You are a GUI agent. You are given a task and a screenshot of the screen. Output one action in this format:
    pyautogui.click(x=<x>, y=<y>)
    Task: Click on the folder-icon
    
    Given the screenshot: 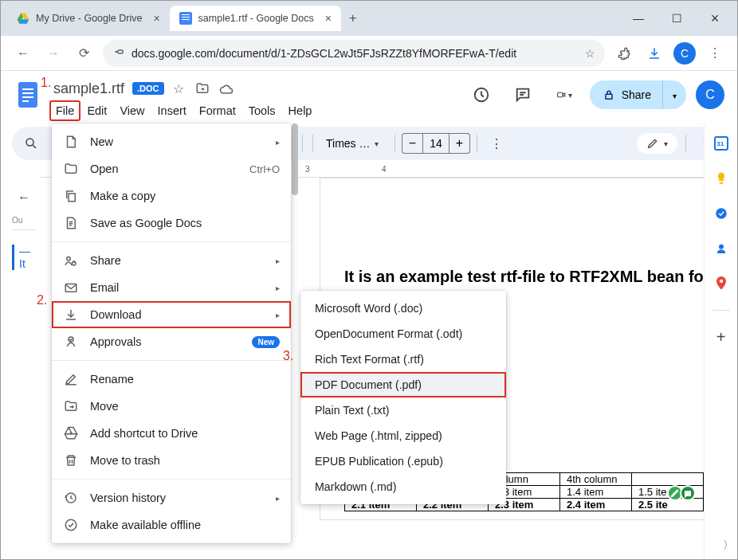 What is the action you would take?
    pyautogui.click(x=71, y=169)
    